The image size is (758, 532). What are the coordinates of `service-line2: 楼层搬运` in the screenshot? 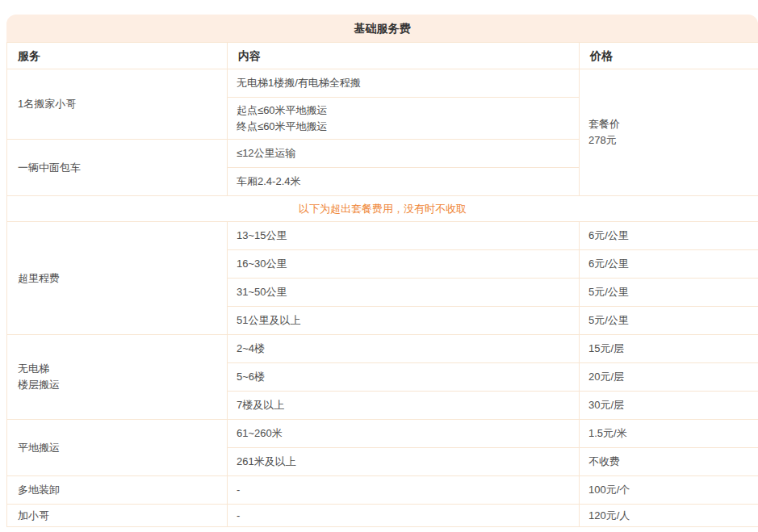 It's located at (123, 385).